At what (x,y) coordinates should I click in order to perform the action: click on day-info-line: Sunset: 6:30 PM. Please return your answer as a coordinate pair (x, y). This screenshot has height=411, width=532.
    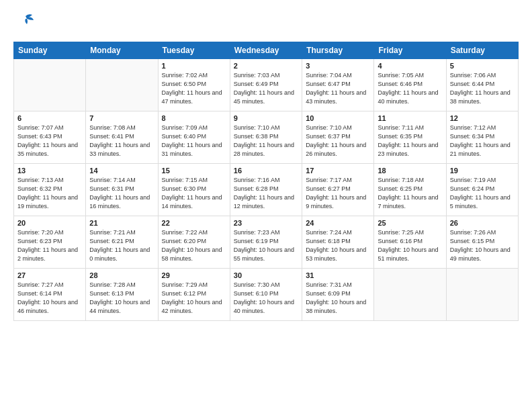
    Looking at the image, I should click on (194, 189).